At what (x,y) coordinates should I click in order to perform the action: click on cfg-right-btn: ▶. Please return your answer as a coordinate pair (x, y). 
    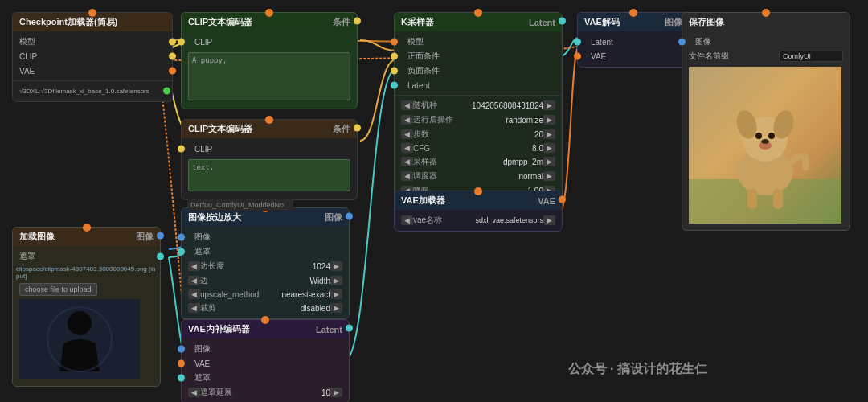
    Looking at the image, I should click on (550, 148).